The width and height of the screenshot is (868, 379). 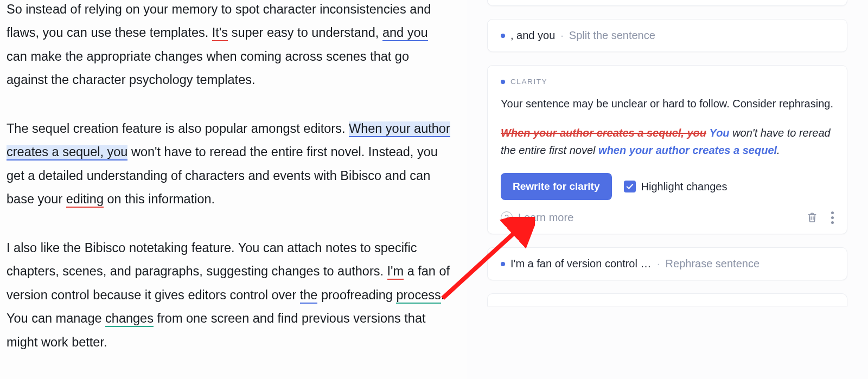 What do you see at coordinates (667, 142) in the screenshot?
I see `suggestion-rewrite: When your author creates a sequel, you Y…` at bounding box center [667, 142].